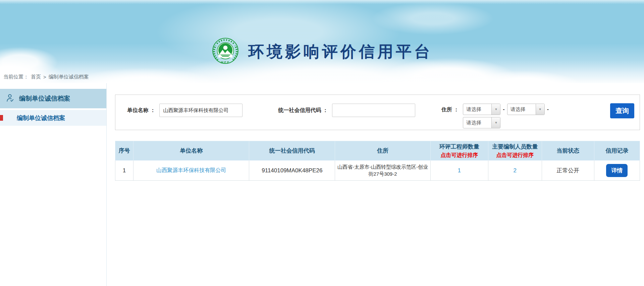  I want to click on breadcrumb-current: 编制单位诚信档案, so click(69, 77).